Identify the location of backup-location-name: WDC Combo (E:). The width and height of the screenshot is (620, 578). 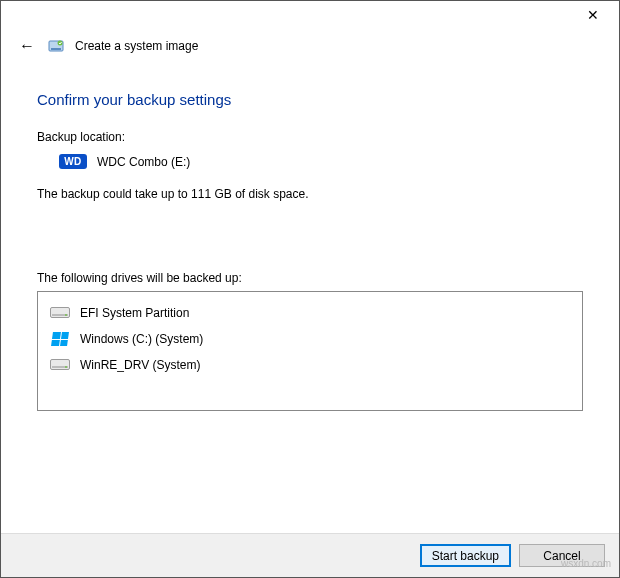
(144, 162).